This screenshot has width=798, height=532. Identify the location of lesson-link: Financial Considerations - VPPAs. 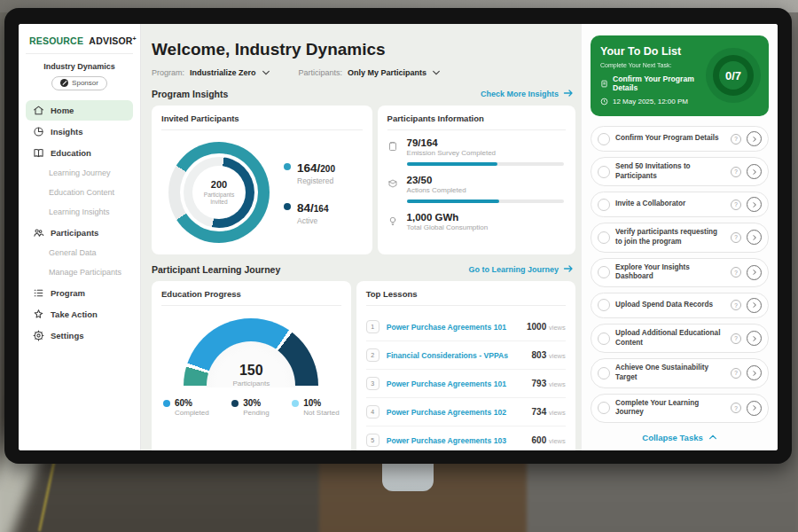
(456, 356).